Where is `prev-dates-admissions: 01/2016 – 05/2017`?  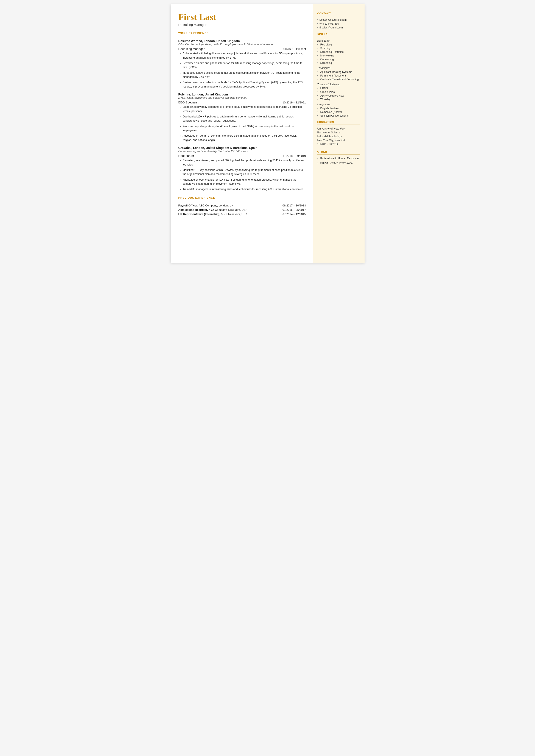
prev-dates-admissions: 01/2016 – 05/2017 is located at coordinates (294, 210).